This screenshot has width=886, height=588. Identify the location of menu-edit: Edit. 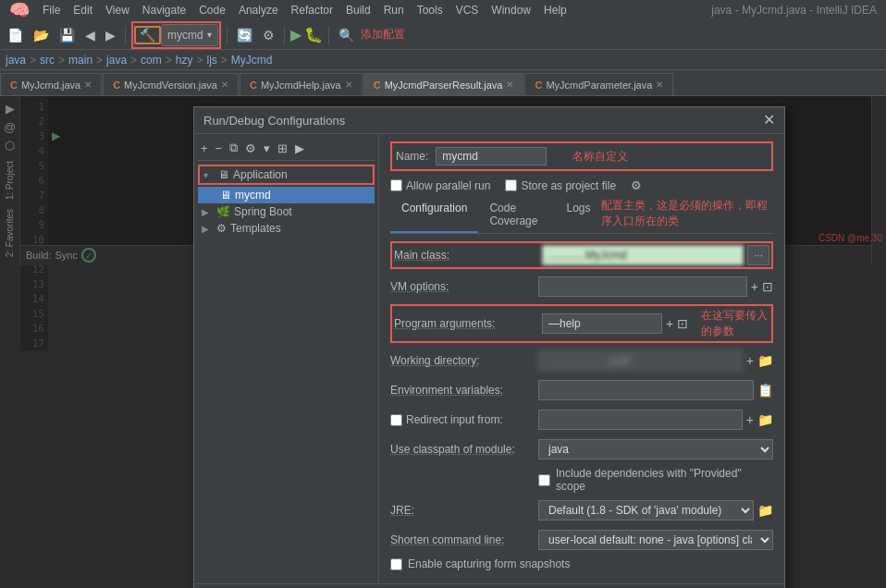
(83, 10).